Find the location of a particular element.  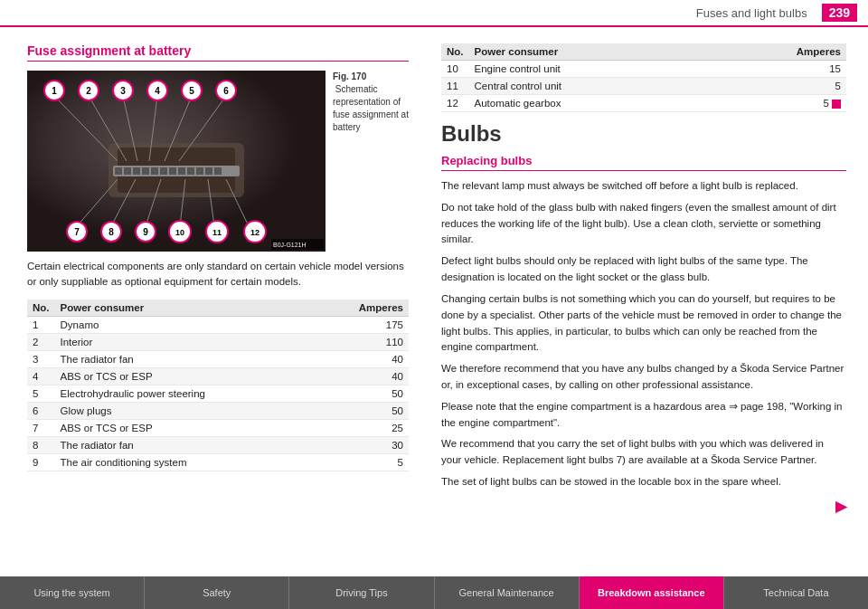

right-col-amperes-header: Amperes is located at coordinates (819, 52).